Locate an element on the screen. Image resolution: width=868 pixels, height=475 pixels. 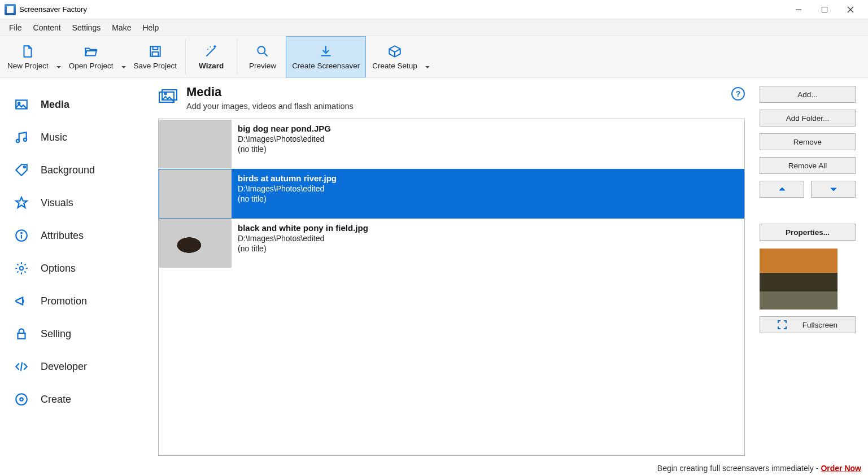
status-text: Begin creating full screensavers immedia… is located at coordinates (738, 468).